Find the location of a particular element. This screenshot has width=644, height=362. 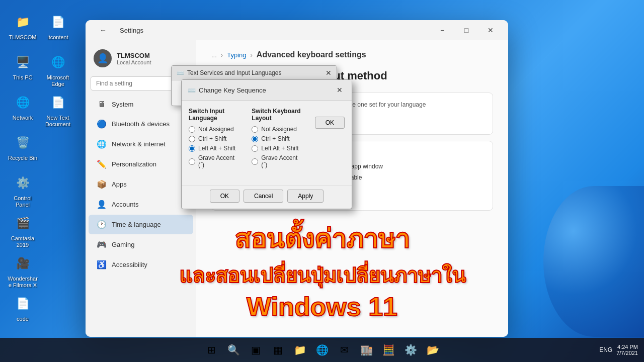

ks-footer-apply-button: Apply is located at coordinates (305, 196).